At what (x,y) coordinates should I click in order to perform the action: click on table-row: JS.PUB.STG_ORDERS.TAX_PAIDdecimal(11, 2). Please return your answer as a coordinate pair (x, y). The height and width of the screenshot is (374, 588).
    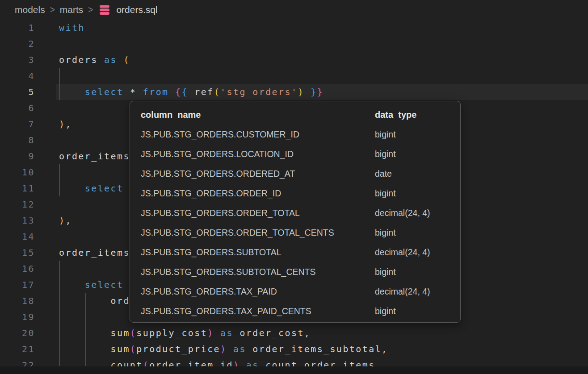
    Looking at the image, I should click on (300, 291).